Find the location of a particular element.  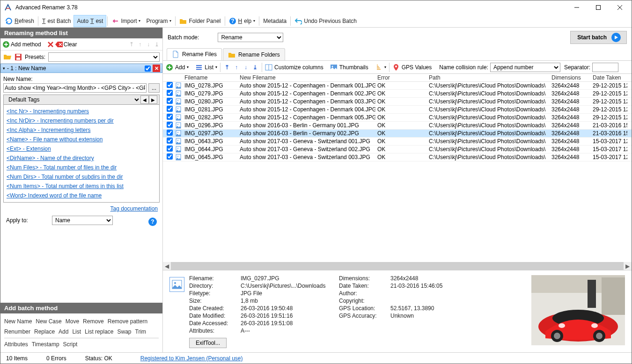

table-row: IMG_0278.JPG Auto show 2015-12 - Copenha… is located at coordinates (397, 86).